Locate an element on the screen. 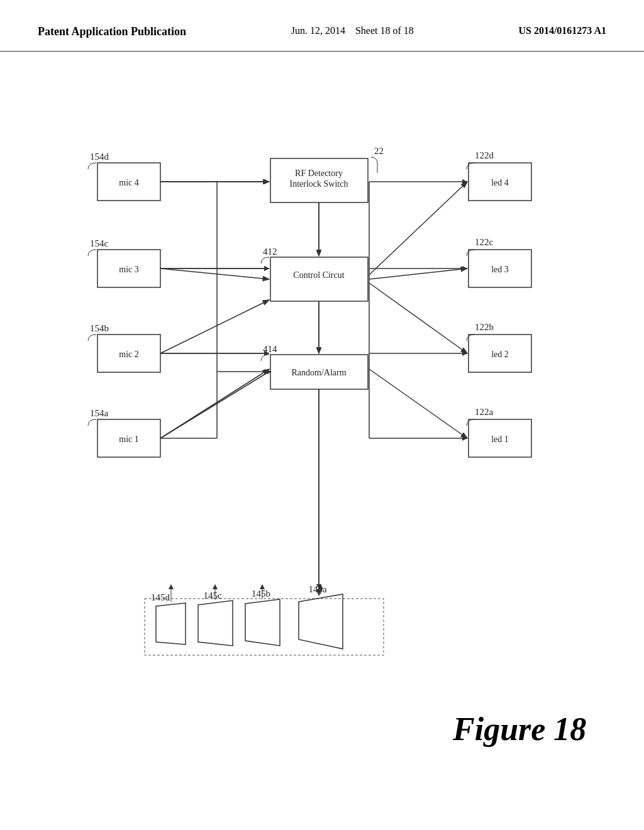 This screenshot has width=644, height=830. speaker-145c-shape is located at coordinates (215, 623).